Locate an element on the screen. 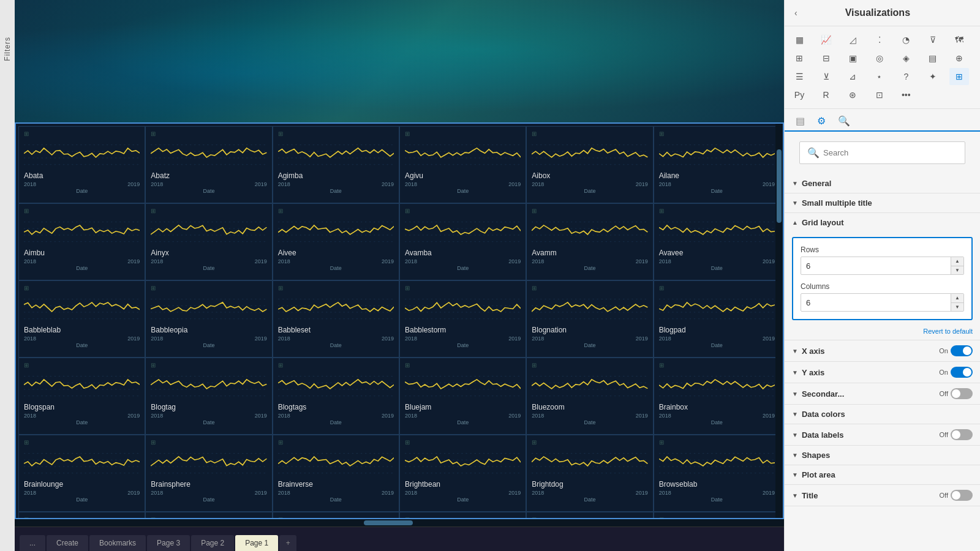 The width and height of the screenshot is (980, 551). cell-icon: ⊞ is located at coordinates (153, 517).